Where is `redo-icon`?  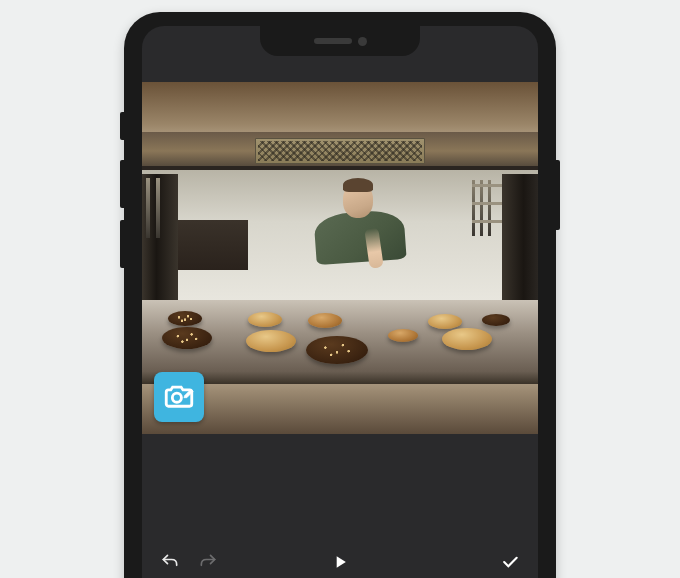
redo-icon is located at coordinates (208, 562).